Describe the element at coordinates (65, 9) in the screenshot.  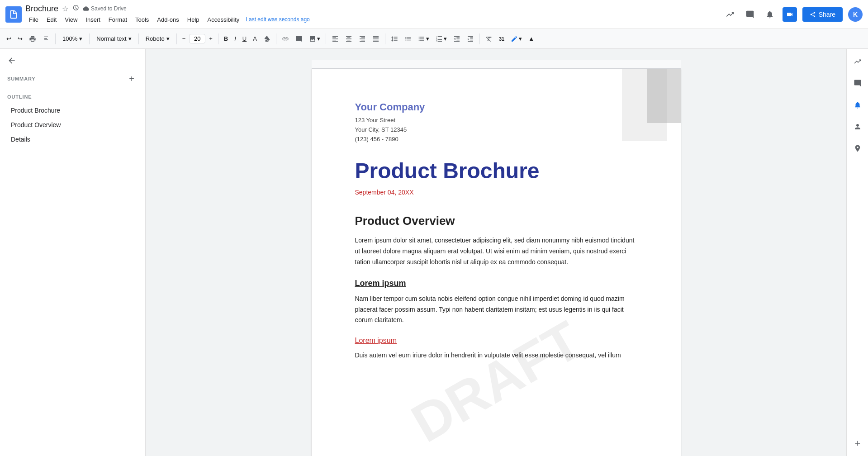
I see `star-icon: ☆` at that location.